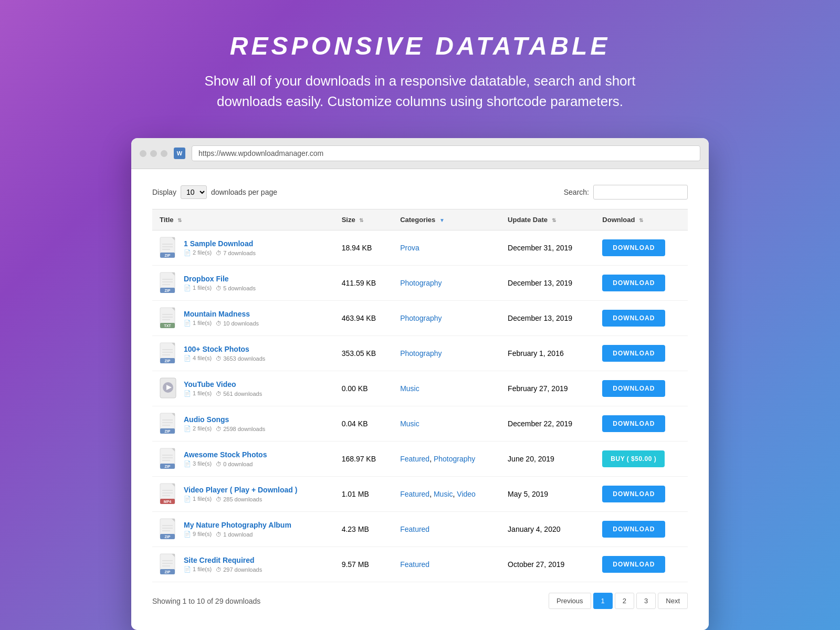 The image size is (840, 630). What do you see at coordinates (223, 388) in the screenshot?
I see `file-info: YouTube Video 📄 1 file(s) ⏱ 561 download…` at bounding box center [223, 388].